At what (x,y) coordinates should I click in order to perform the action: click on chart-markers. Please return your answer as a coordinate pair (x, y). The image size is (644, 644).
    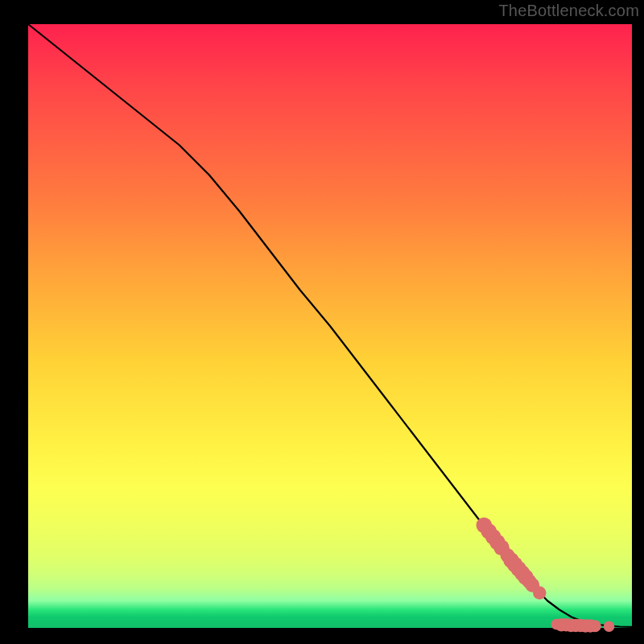
    Looking at the image, I should click on (546, 575).